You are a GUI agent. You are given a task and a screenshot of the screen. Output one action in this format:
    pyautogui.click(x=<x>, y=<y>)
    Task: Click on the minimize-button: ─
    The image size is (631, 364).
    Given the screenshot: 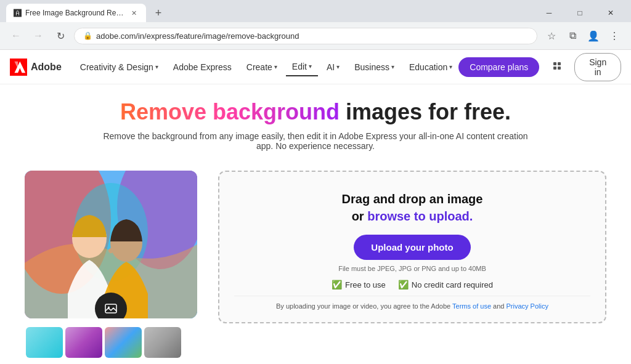 What is the action you would take?
    pyautogui.click(x=549, y=13)
    